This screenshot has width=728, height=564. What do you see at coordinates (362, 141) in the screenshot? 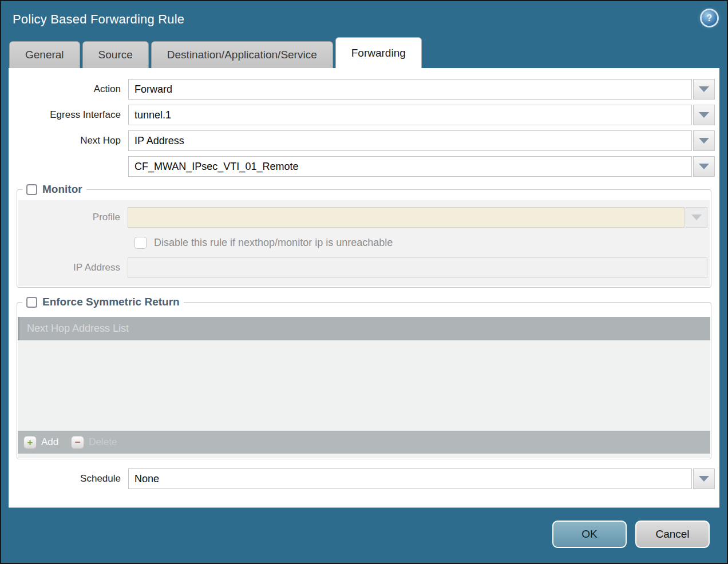
I see `next-hop-row: Next Hop IP Address` at bounding box center [362, 141].